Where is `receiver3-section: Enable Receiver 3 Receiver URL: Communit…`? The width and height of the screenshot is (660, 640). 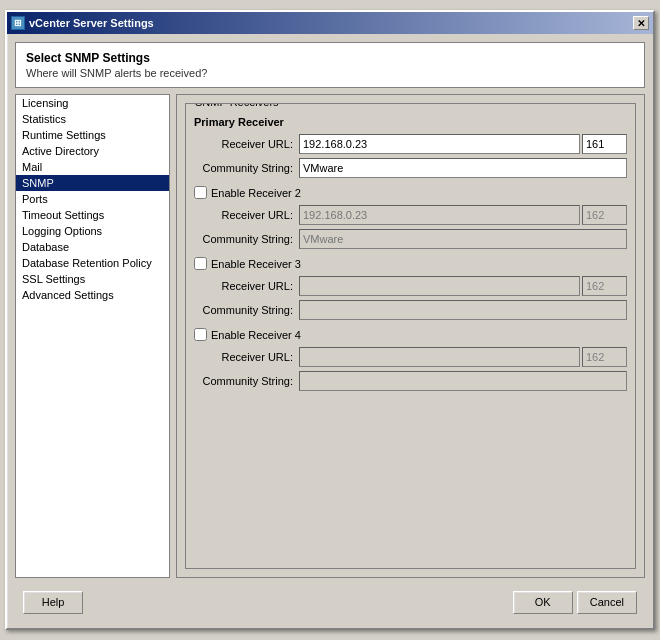
receiver3-section: Enable Receiver 3 Receiver URL: Communit… is located at coordinates (410, 288).